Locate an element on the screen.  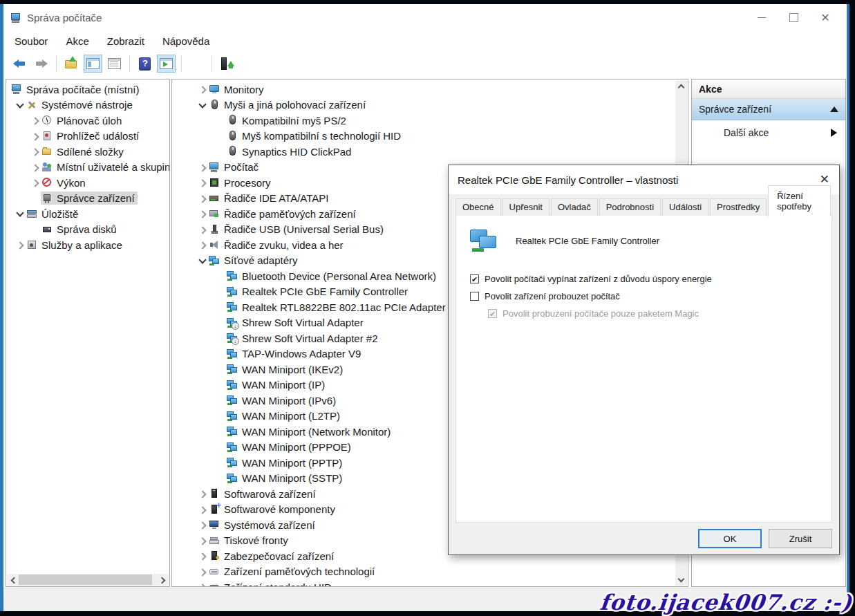
console-tree-item: Správa disků is located at coordinates (88, 230).